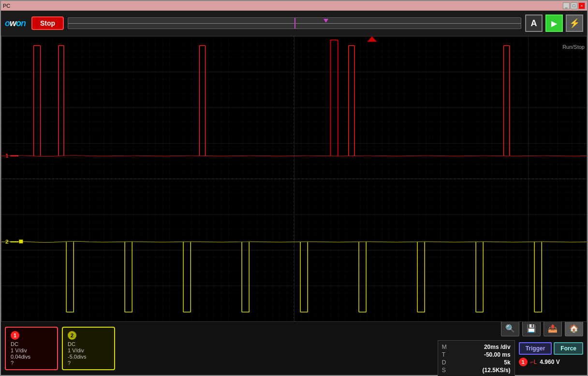 Image resolution: width=588 pixels, height=376 pixels. I want to click on trigger-ch-indicator: 1, so click(523, 362).